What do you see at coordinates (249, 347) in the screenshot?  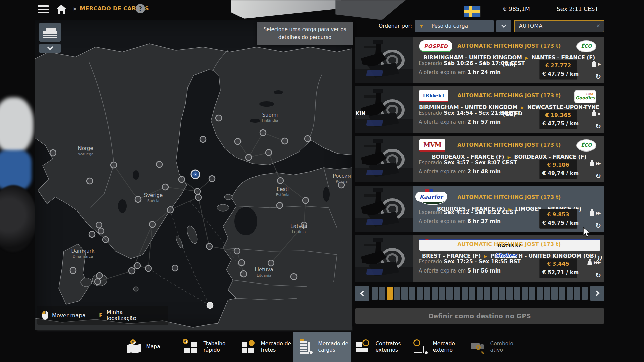 I see `freight-icon` at bounding box center [249, 347].